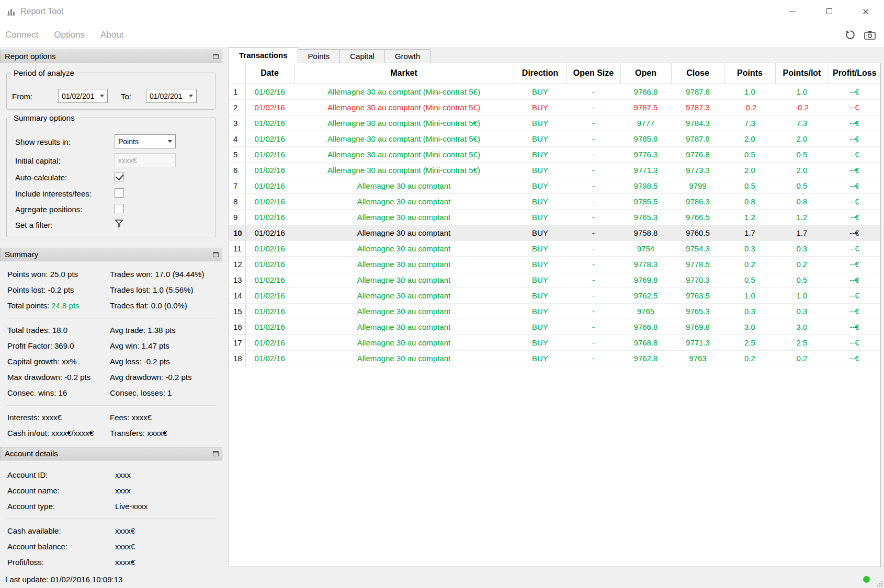 Image resolution: width=884 pixels, height=588 pixels. Describe the element at coordinates (554, 264) in the screenshot. I see `transaction-row-12: 1201/02/16Allemagne 30 au comptantBUY-97…` at that location.